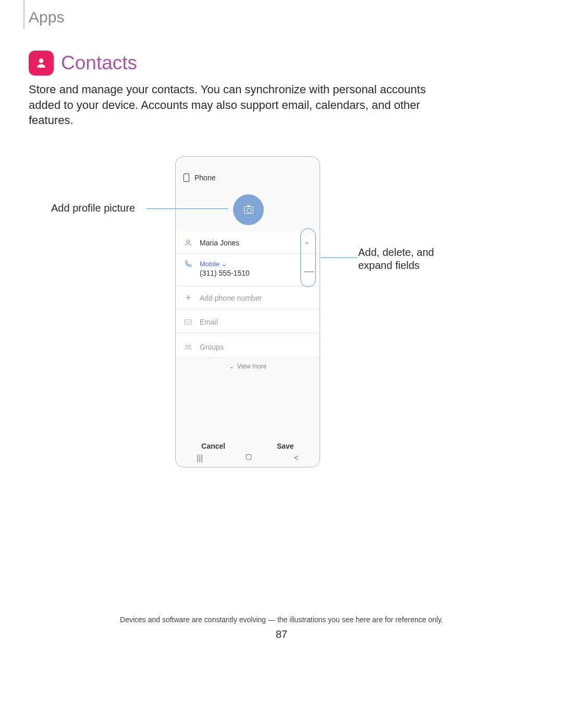 This screenshot has height=728, width=563. I want to click on callout-fields: Add, delete, and expand fields, so click(410, 259).